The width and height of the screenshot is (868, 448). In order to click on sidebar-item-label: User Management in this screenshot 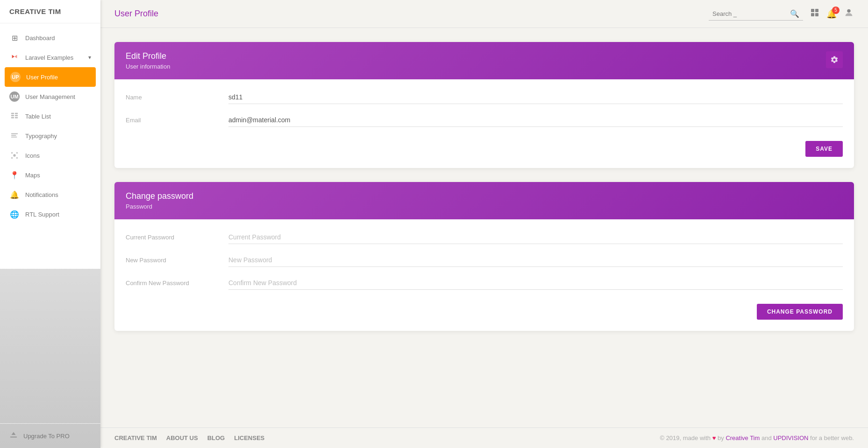, I will do `click(58, 97)`.